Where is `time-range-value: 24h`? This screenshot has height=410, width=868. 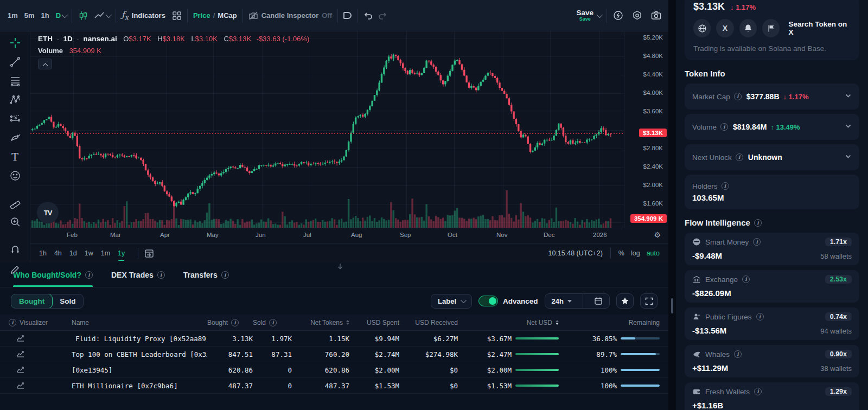 time-range-value: 24h is located at coordinates (562, 302).